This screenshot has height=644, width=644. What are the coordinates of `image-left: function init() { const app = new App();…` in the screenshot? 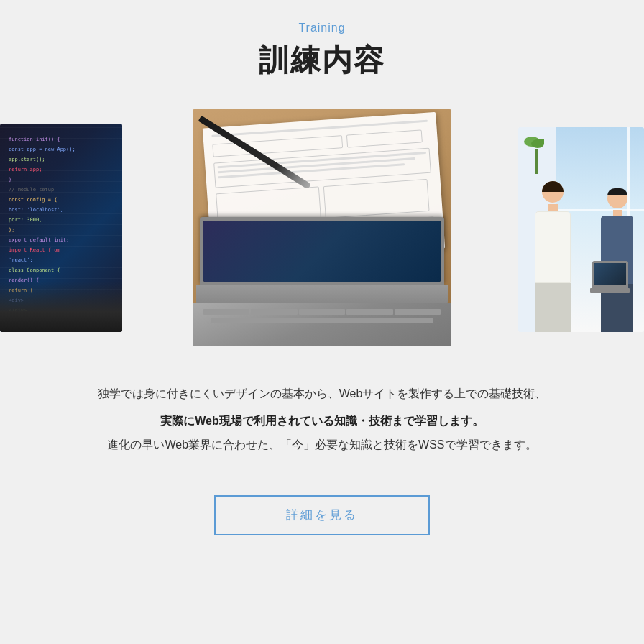 It's located at (61, 228).